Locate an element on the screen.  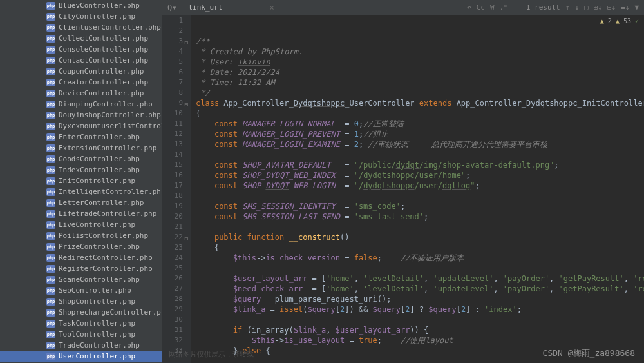
file-tree-item: phpCollectController.php is located at coordinates (81, 39).